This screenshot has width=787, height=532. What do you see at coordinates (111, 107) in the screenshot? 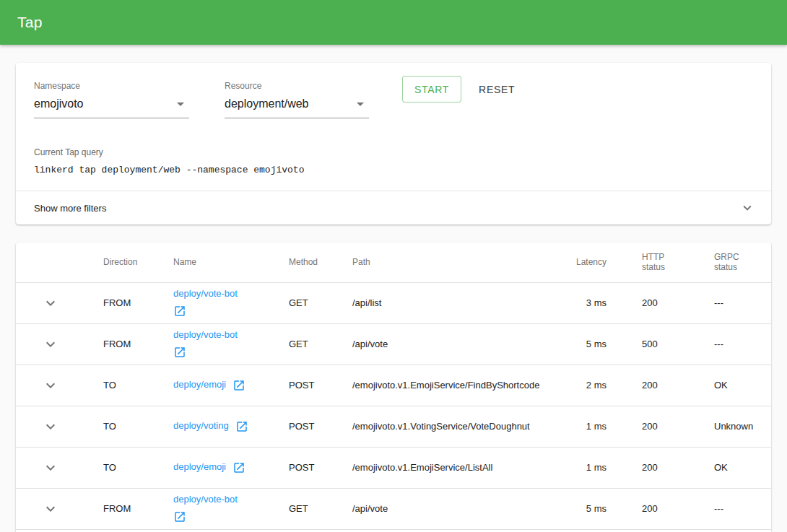
I see `namespace-select: emojivoto` at bounding box center [111, 107].